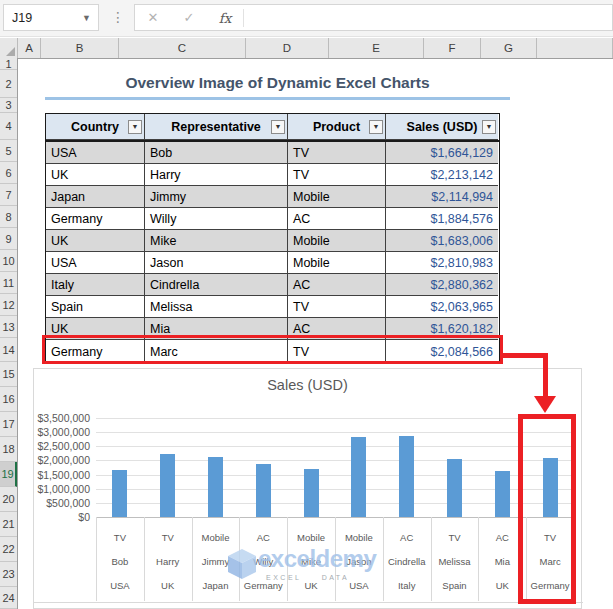 This screenshot has width=613, height=609. What do you see at coordinates (442, 127) in the screenshot?
I see `table-header-sales-usd-: Sales (USD)▼` at bounding box center [442, 127].